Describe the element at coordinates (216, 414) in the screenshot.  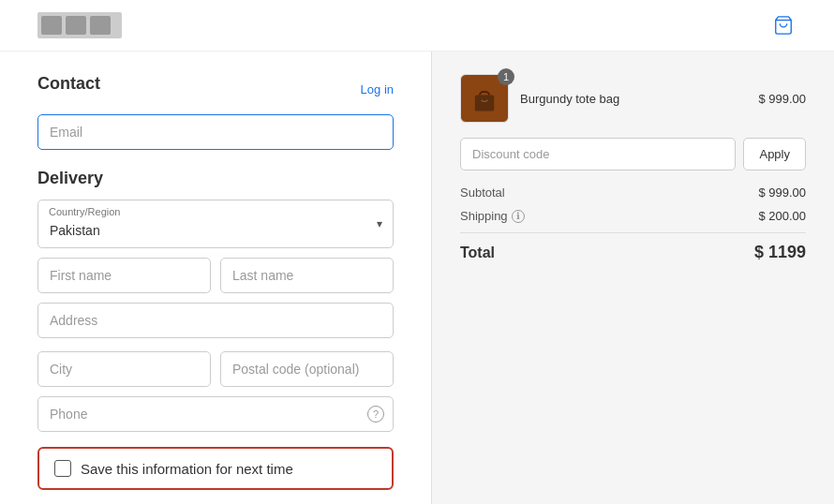
I see `phone-wrapper: ?` at that location.